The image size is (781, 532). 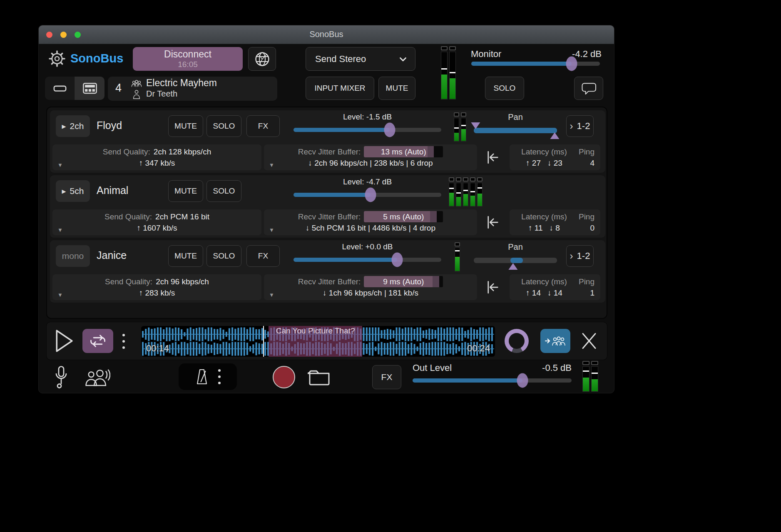 What do you see at coordinates (284, 377) in the screenshot?
I see `record-button` at bounding box center [284, 377].